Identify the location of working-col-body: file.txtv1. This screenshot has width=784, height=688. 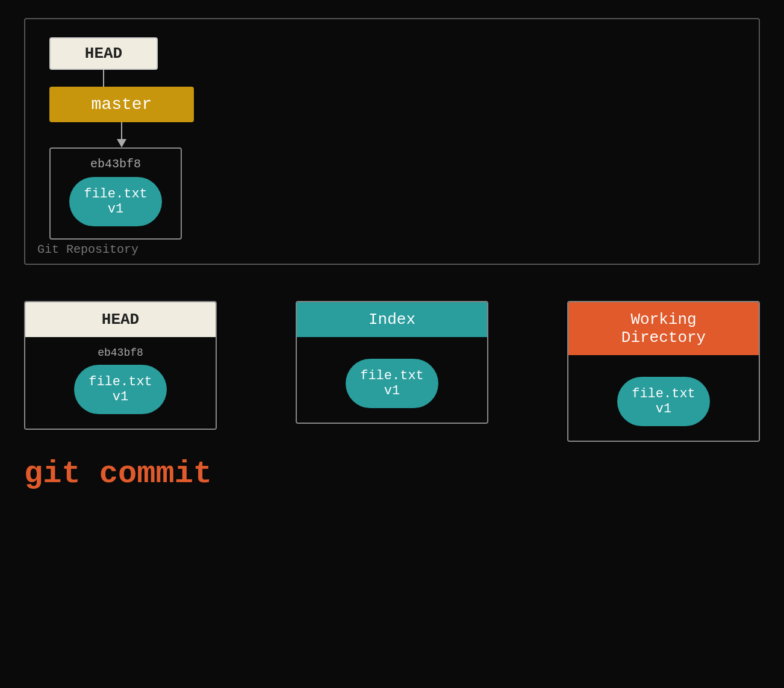
(664, 398).